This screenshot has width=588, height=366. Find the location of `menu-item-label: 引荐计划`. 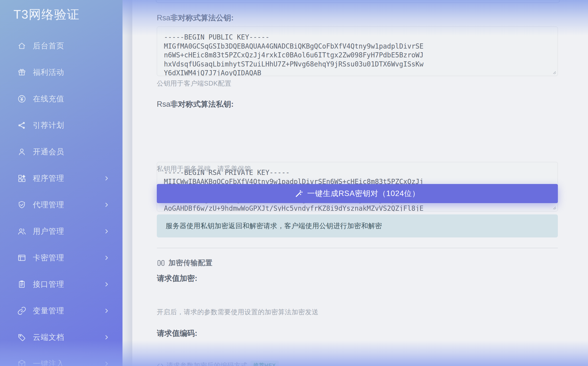

menu-item-label: 引荐计划 is located at coordinates (71, 125).